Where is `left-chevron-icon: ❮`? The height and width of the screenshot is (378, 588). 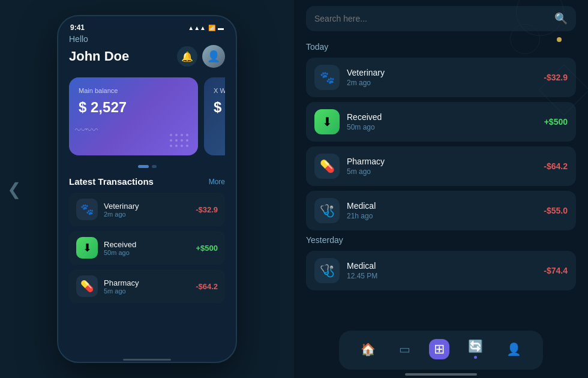 left-chevron-icon: ❮ is located at coordinates (14, 190).